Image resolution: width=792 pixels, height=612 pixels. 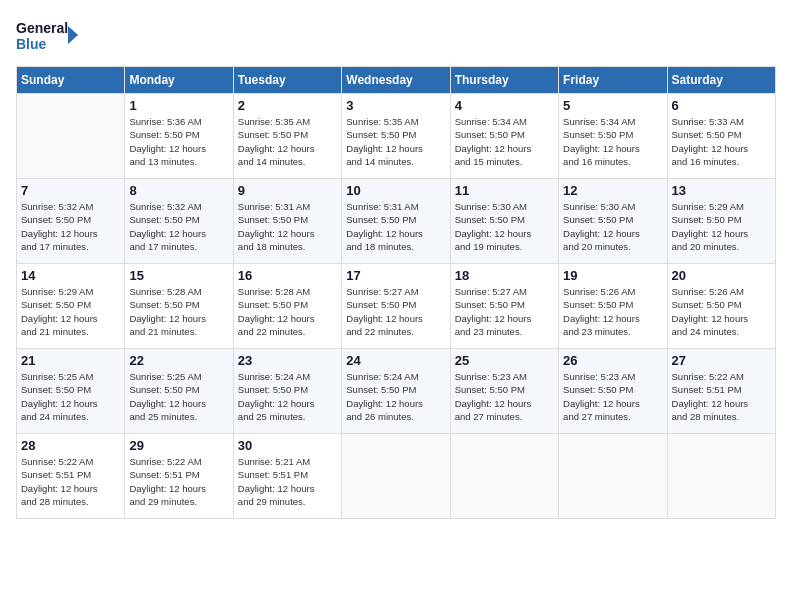 I want to click on calendar-cell: 12Sunrise: 5:30 AM Sunset: 5:50 PM Dayli…, so click(x=613, y=222).